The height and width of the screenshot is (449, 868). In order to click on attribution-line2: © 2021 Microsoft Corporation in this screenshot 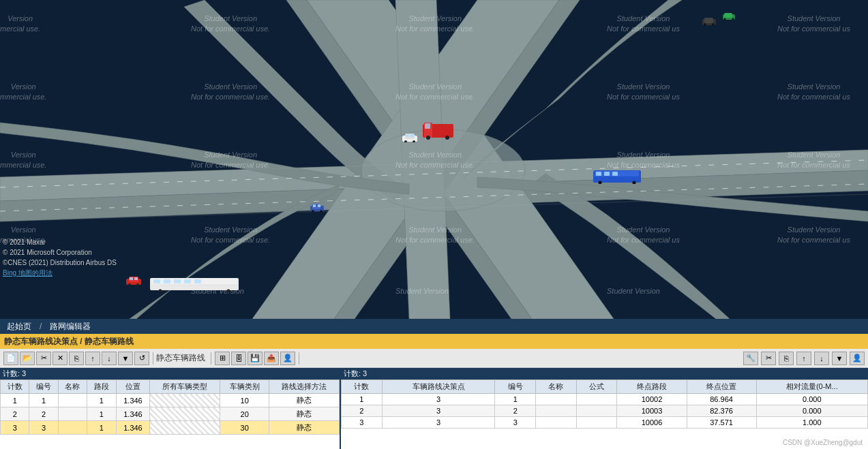, I will do `click(60, 252)`.